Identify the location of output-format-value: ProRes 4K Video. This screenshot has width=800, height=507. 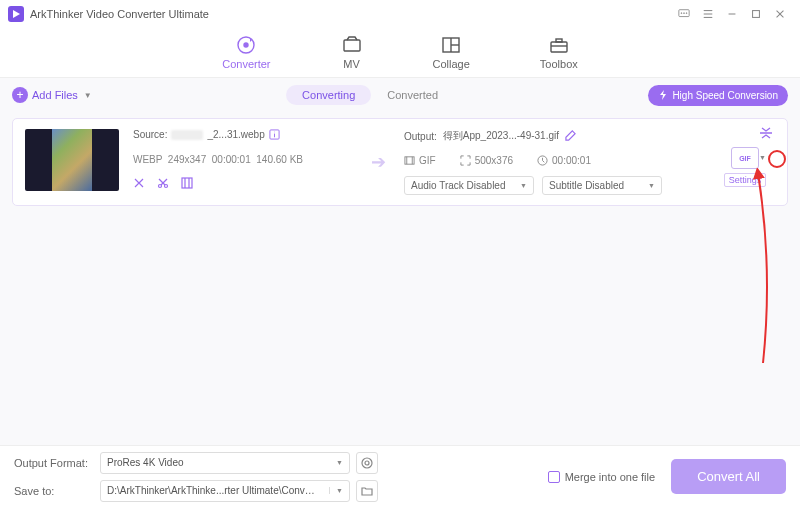
(146, 462).